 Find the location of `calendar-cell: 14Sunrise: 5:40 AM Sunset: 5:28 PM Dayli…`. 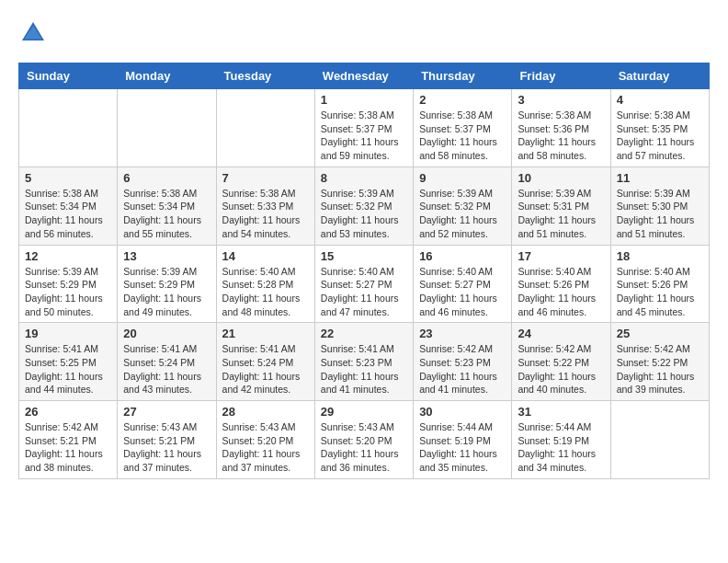

calendar-cell: 14Sunrise: 5:40 AM Sunset: 5:28 PM Dayli… is located at coordinates (265, 283).